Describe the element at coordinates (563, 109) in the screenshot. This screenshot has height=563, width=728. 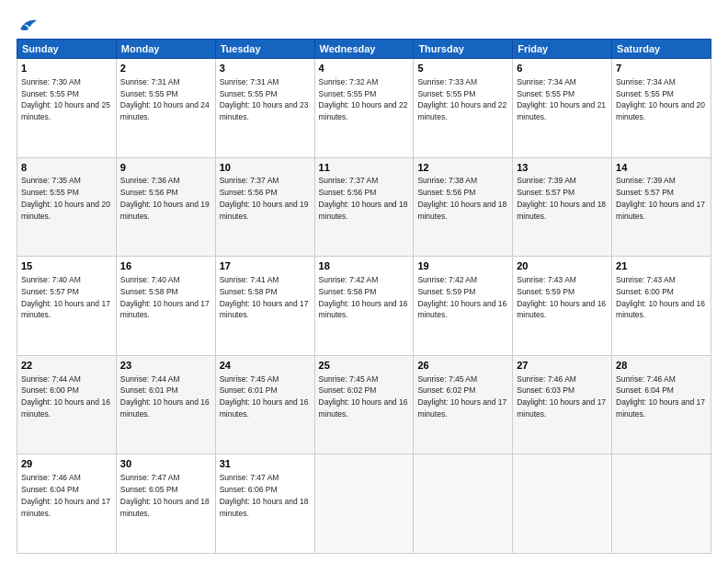
I see `calendar-day-cell: 6 Sunrise: 7:34 AMSunset: 5:55 PMDayligh…` at that location.